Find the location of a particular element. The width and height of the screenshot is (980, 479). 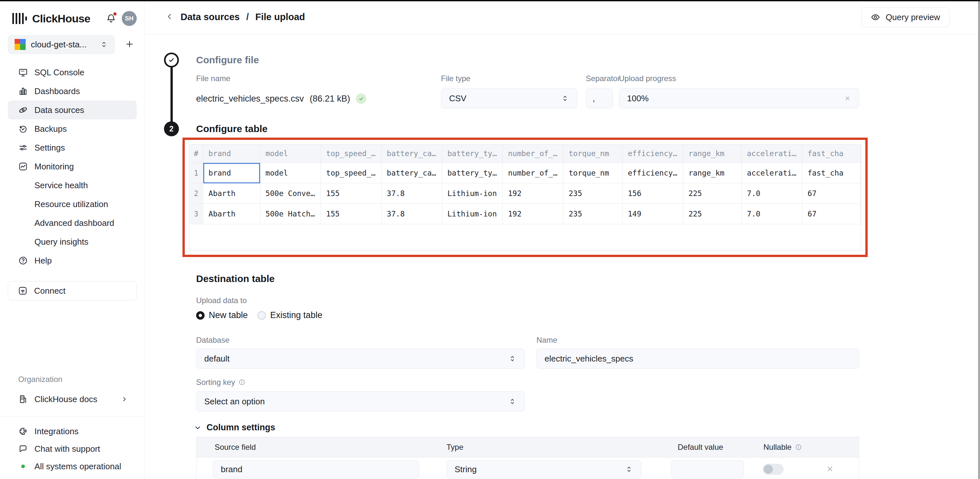

sidebar-bottom: Organization ClickHouse docs Integration… is located at coordinates (72, 425).